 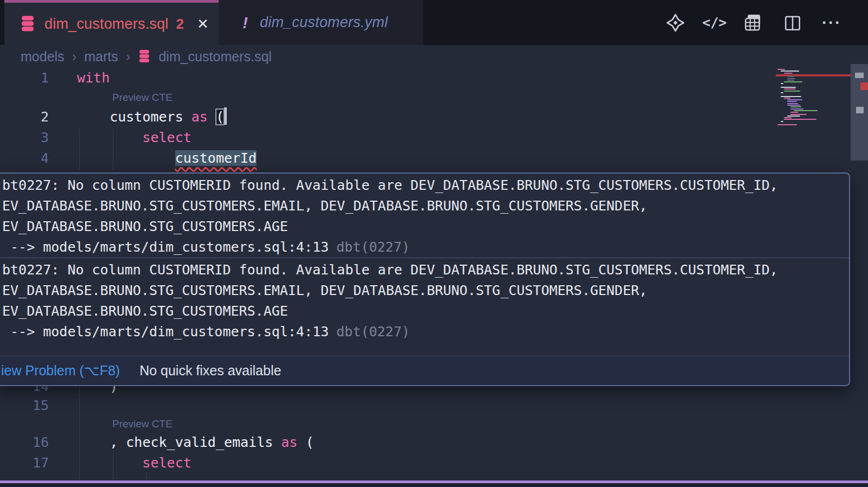 I want to click on error-source-code: dbt(0227), so click(x=373, y=332).